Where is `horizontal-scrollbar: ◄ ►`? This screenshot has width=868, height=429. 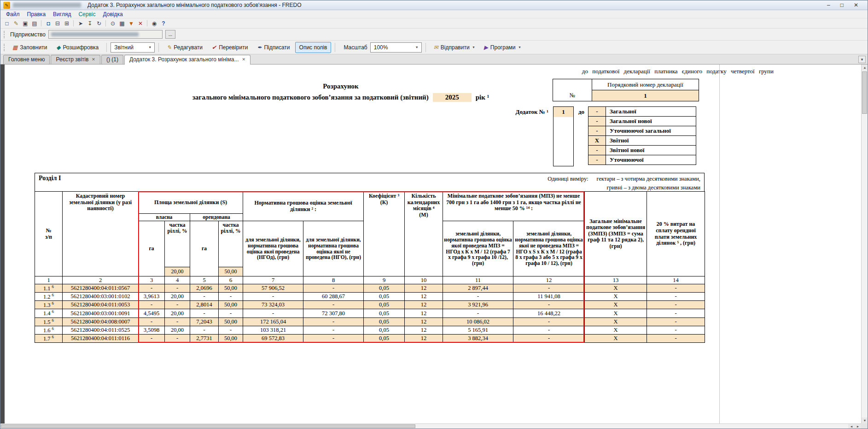 horizontal-scrollbar: ◄ ► is located at coordinates (431, 426).